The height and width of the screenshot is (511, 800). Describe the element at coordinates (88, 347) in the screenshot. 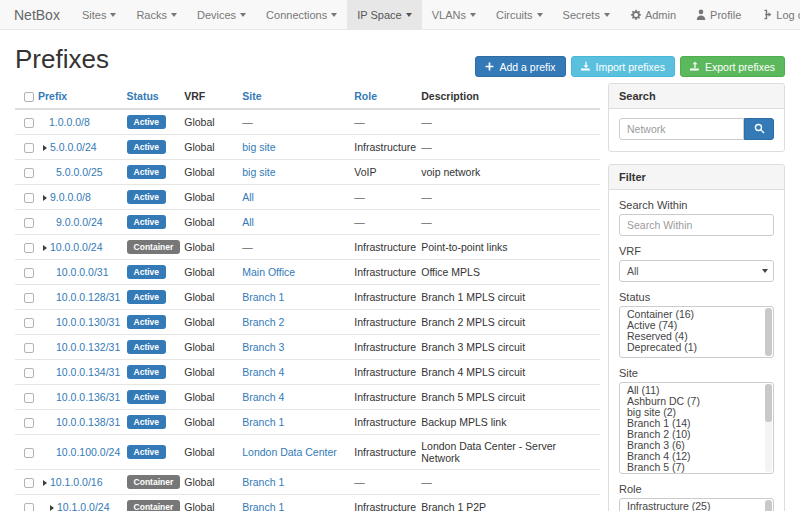

I see `prefix-link: 10.0.0.132/31` at that location.